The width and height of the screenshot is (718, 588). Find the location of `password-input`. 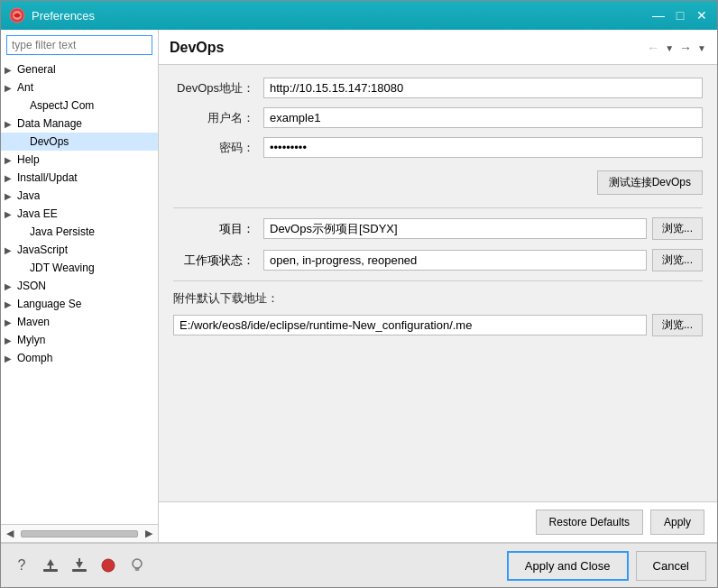

password-input is located at coordinates (483, 148).